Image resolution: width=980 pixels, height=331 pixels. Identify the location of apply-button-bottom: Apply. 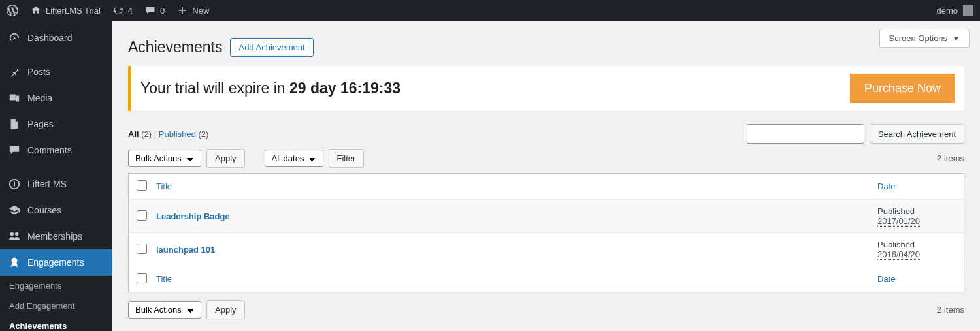
(226, 309).